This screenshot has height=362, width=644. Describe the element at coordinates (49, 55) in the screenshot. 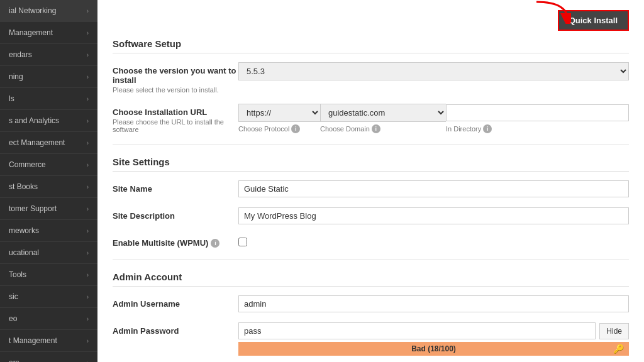

I see `sidebar-item-calendars: endars ›` at that location.